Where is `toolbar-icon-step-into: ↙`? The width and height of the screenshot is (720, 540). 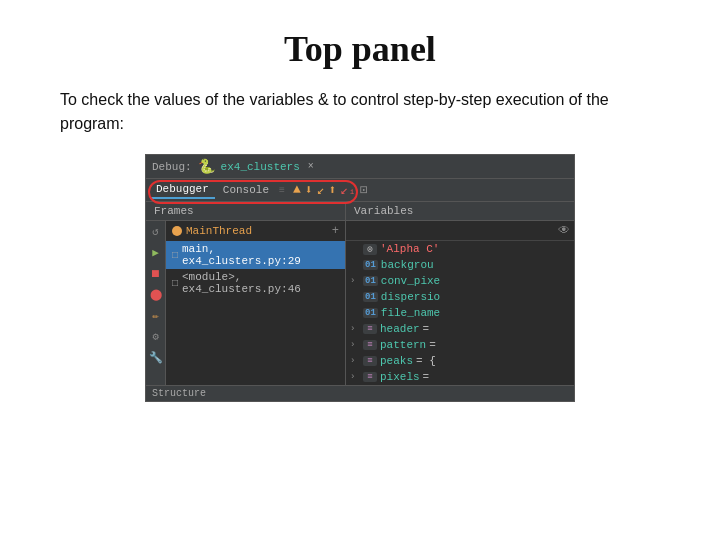 toolbar-icon-step-into: ↙ is located at coordinates (321, 190).